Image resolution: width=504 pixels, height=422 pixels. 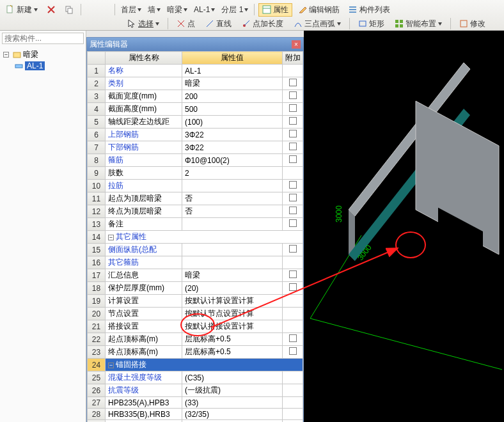 I want to click on row-number: 24, so click(x=97, y=365).